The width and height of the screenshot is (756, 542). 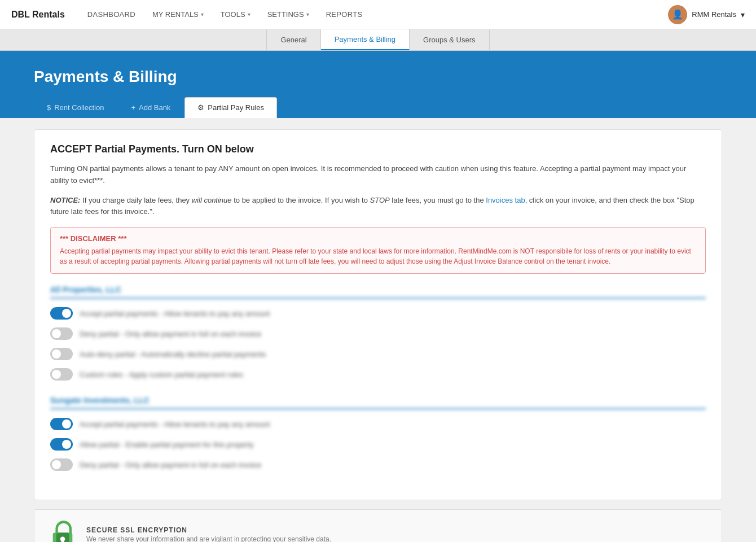 What do you see at coordinates (378, 149) in the screenshot?
I see `accept-title: ACCEPT Partial Payments. Turn ON below` at bounding box center [378, 149].